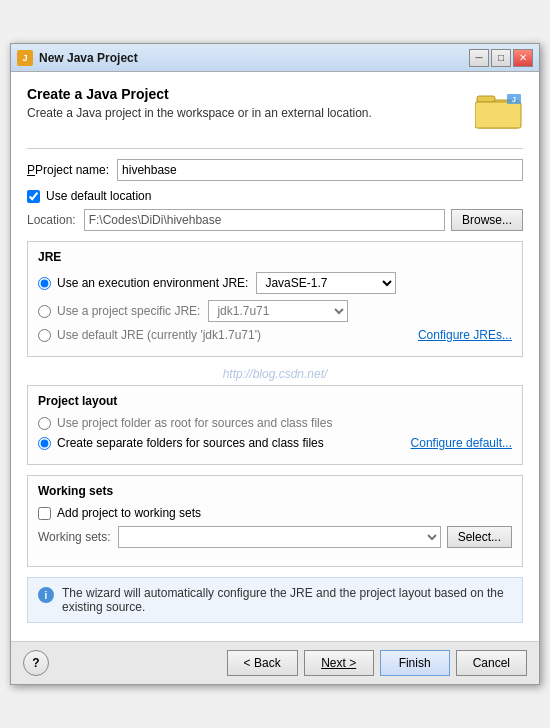  What do you see at coordinates (44, 424) in the screenshot?
I see `layout-root-radio` at bounding box center [44, 424].